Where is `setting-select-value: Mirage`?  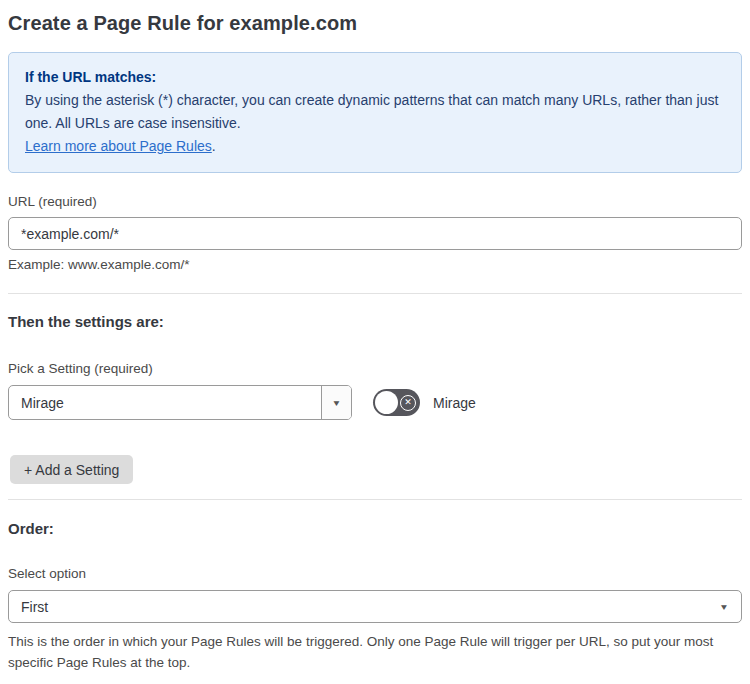
setting-select-value: Mirage is located at coordinates (165, 402).